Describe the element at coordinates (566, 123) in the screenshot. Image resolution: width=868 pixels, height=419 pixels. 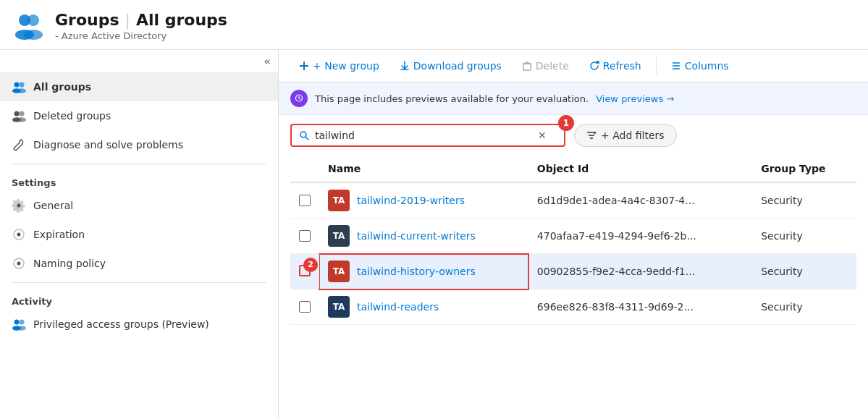
I see `search-badge: 1` at that location.